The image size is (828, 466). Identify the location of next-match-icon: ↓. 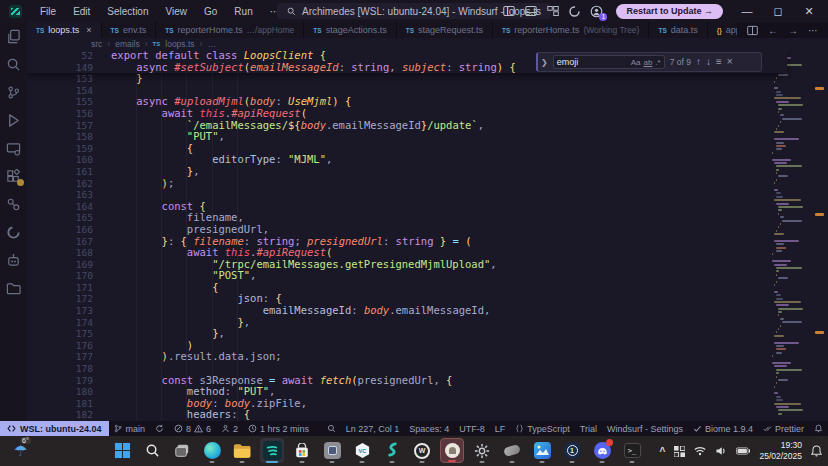
(708, 62).